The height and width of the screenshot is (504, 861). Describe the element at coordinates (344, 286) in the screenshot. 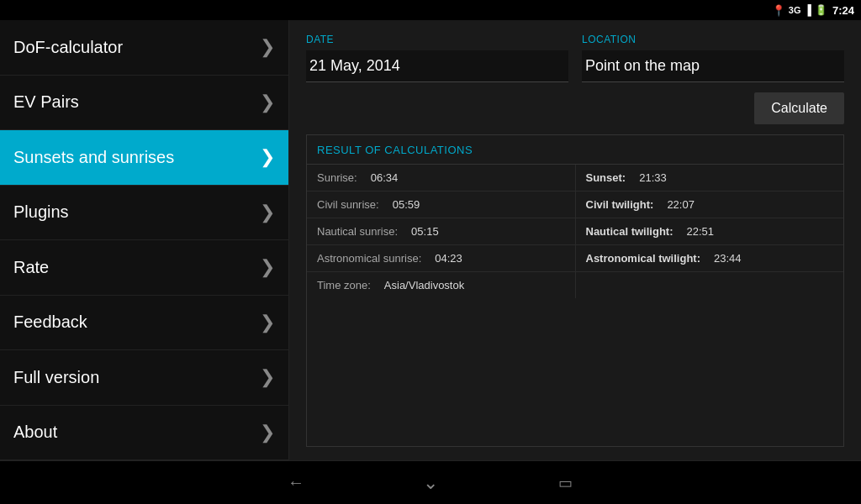

I see `result-label-left: Time zone:` at that location.